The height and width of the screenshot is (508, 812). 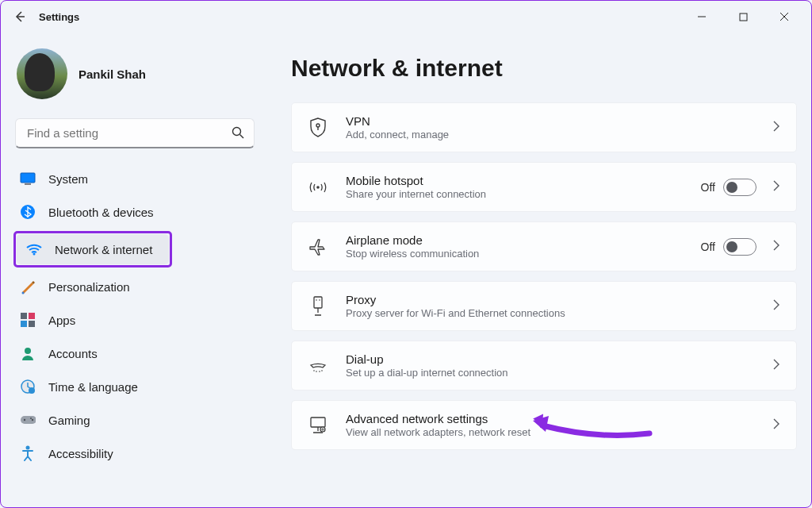 What do you see at coordinates (740, 187) in the screenshot?
I see `hotspot-toggle` at bounding box center [740, 187].